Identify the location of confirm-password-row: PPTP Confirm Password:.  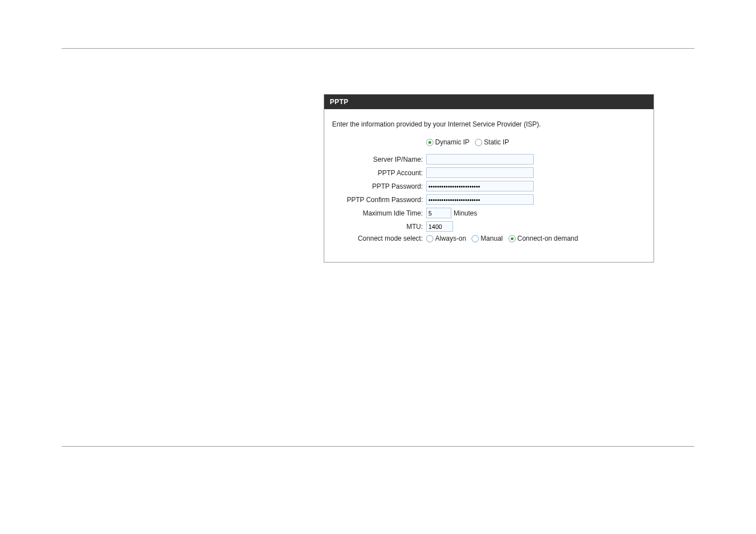
(489, 199).